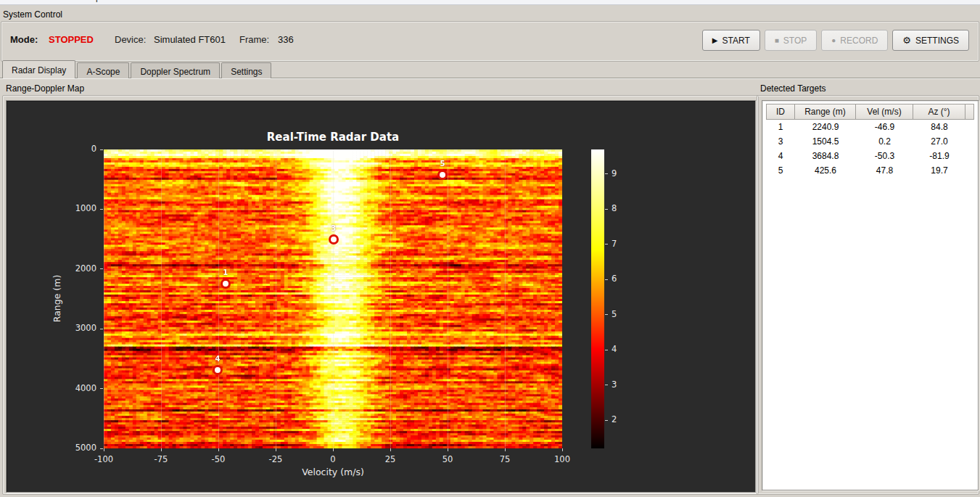 The width and height of the screenshot is (980, 497). What do you see at coordinates (161, 459) in the screenshot?
I see `x-tick-label: -75` at bounding box center [161, 459].